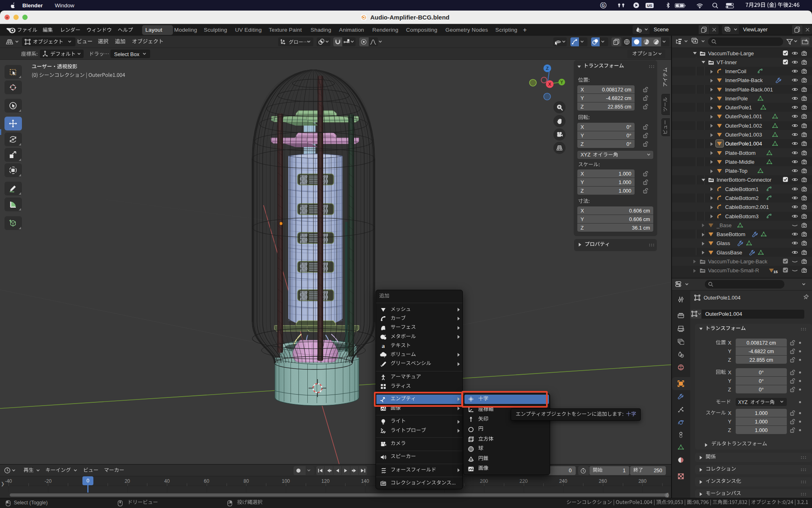 This screenshot has width=812, height=508. I want to click on svg-text: a, so click(383, 346).